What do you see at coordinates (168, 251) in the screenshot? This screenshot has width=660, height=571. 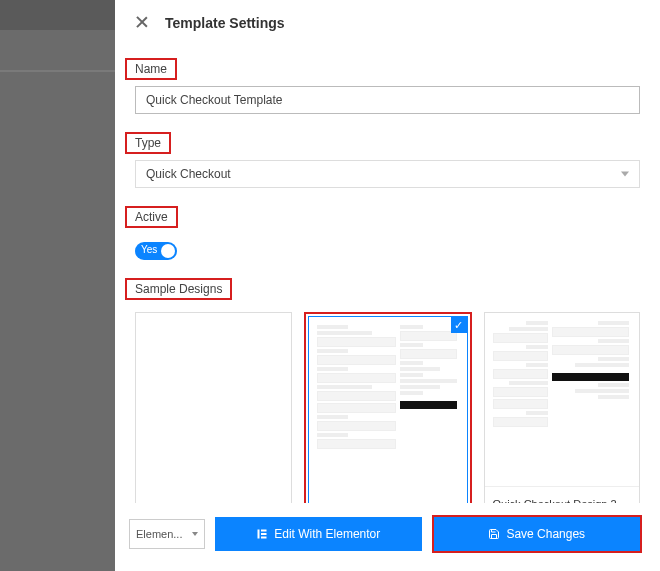 I see `toggle-knob` at bounding box center [168, 251].